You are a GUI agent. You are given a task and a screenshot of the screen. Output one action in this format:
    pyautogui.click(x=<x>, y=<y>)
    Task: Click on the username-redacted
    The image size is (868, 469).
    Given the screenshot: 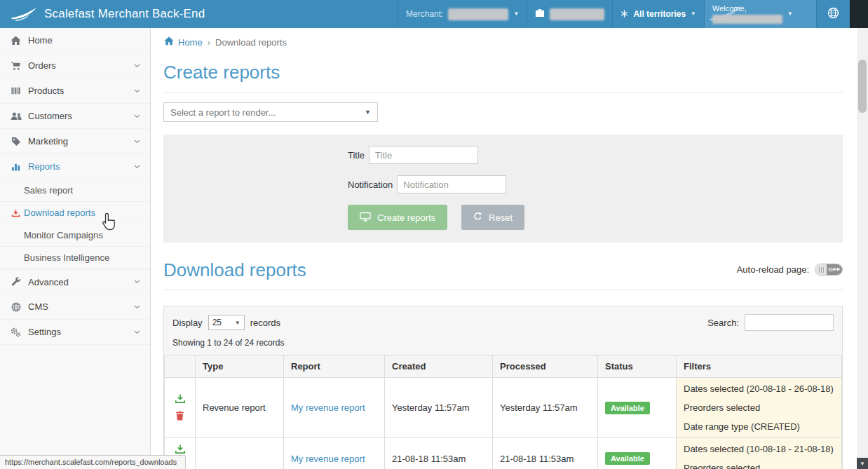 What is the action you would take?
    pyautogui.click(x=747, y=20)
    